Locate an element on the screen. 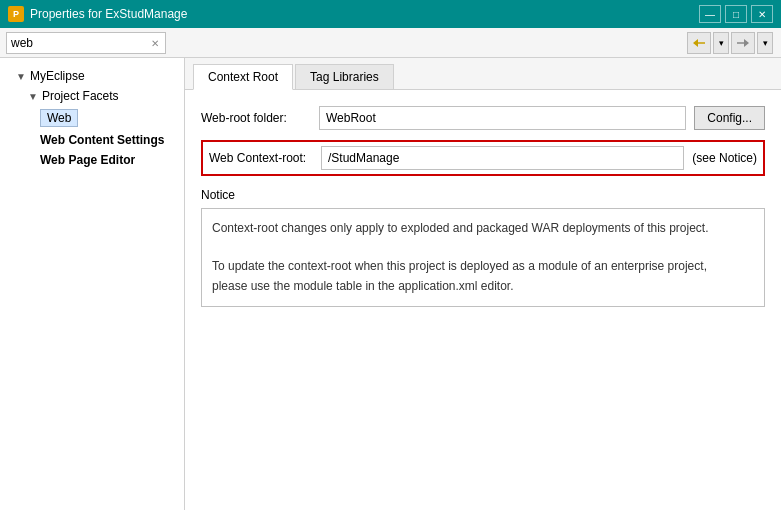  web-root-label: Web-root folder: is located at coordinates (256, 118).